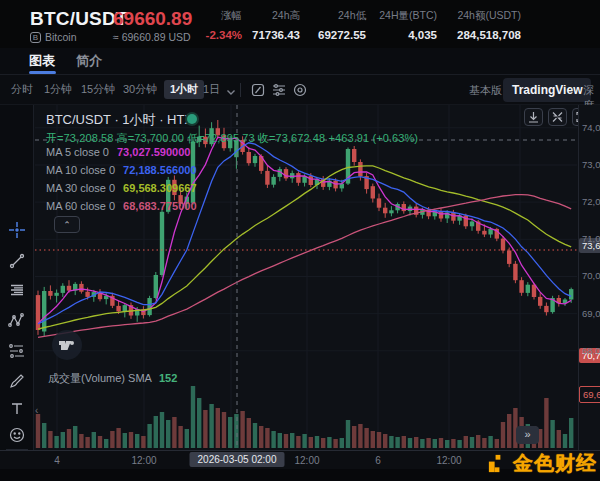  What do you see at coordinates (118, 152) in the screenshot?
I see `ma5-legend: MA 5 close 073,027.590000` at bounding box center [118, 152].